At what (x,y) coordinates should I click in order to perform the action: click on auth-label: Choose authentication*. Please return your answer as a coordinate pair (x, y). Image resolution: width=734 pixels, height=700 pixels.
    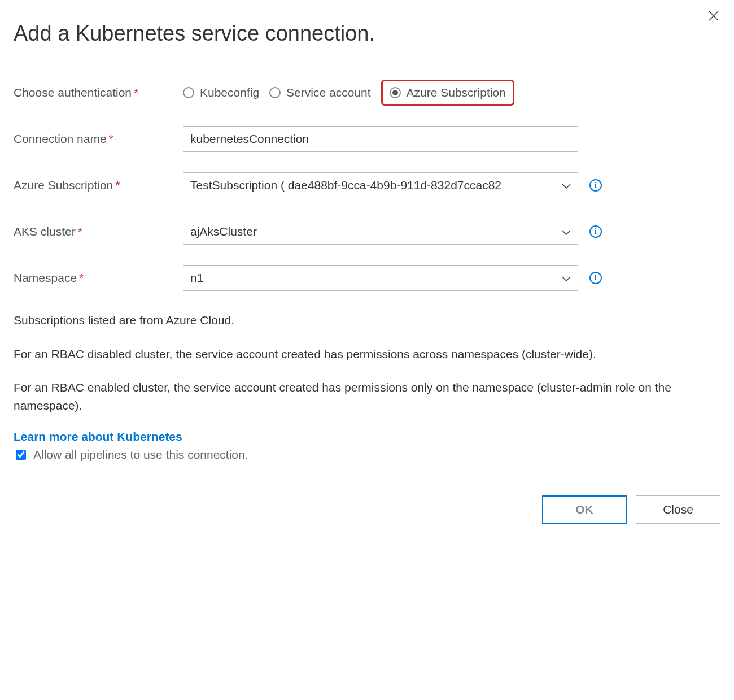
    Looking at the image, I should click on (98, 93).